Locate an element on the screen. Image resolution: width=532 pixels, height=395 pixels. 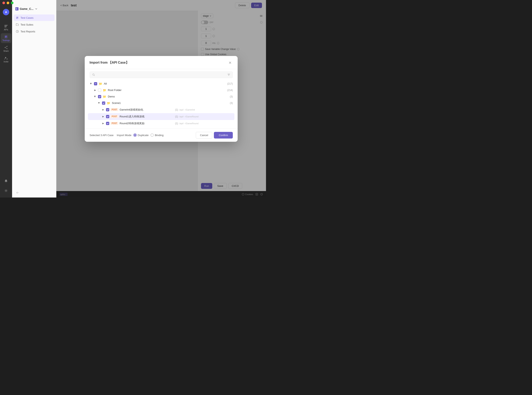
expand-arrow-all: ▶ is located at coordinates (91, 84).